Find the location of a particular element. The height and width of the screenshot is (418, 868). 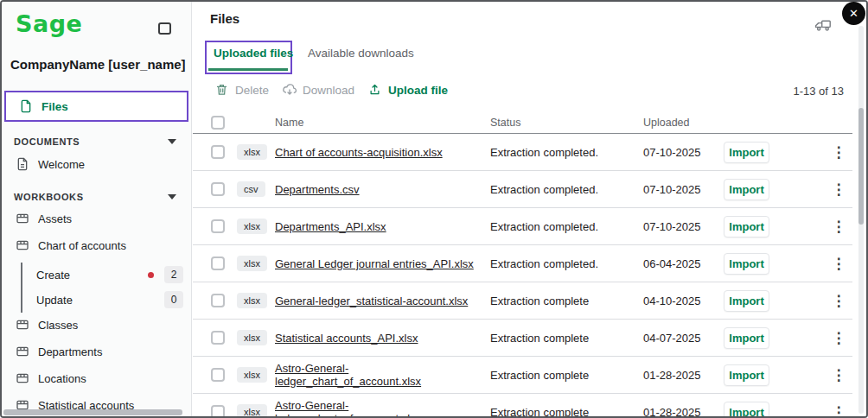

sidebar-item-departments: Departments is located at coordinates (97, 352).